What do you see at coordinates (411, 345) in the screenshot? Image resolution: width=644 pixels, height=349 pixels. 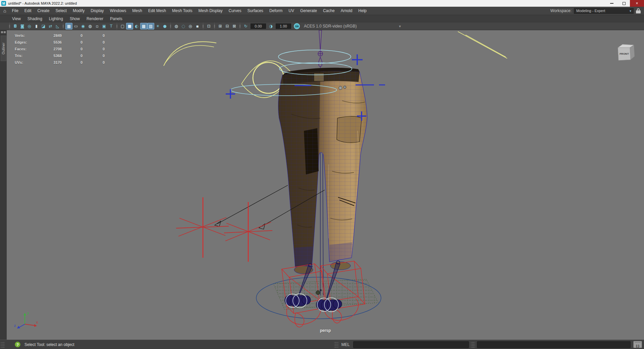 I see `command-line-input` at bounding box center [411, 345].